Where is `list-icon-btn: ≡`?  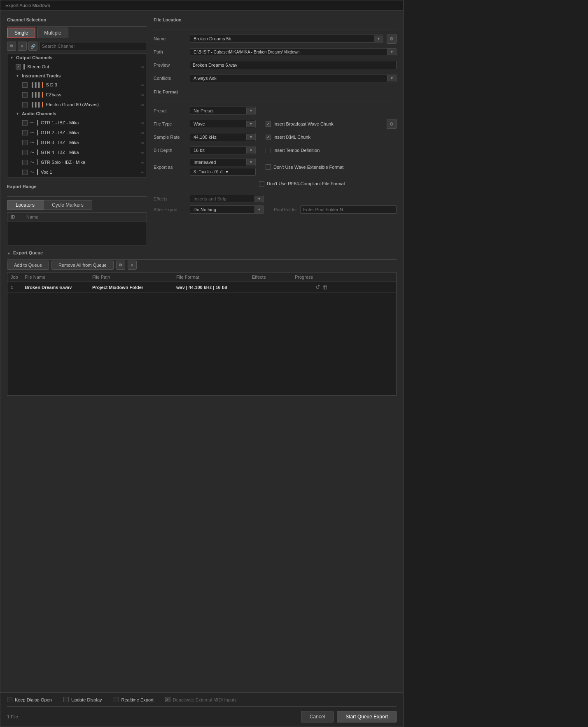
list-icon-btn: ≡ is located at coordinates (22, 46).